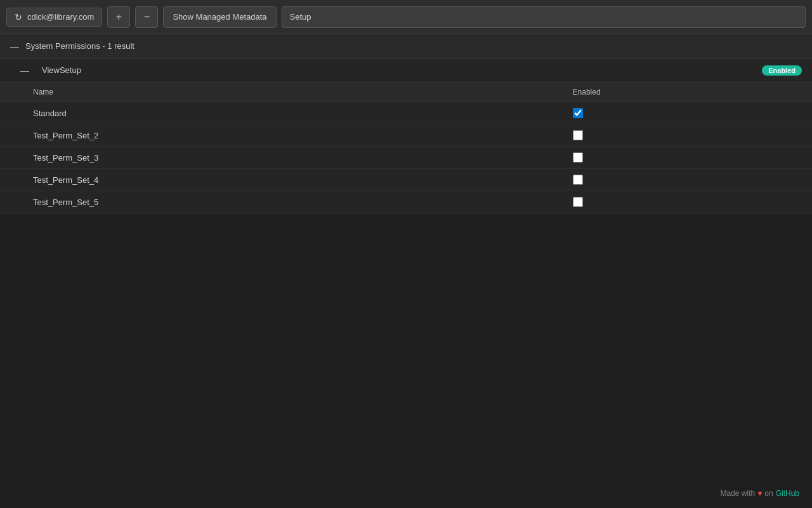 This screenshot has width=812, height=508. What do you see at coordinates (282, 157) in the screenshot?
I see `perm-name: Test_Perm_Set_3` at bounding box center [282, 157].